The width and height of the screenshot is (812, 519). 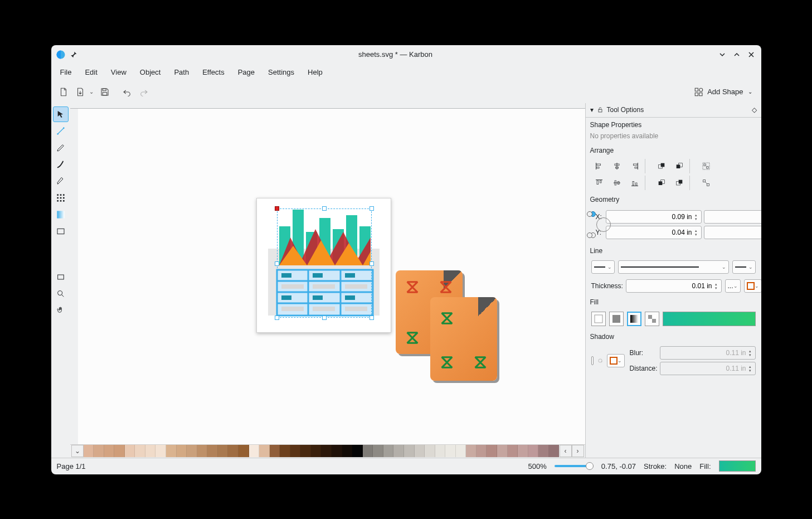 What do you see at coordinates (566, 451) in the screenshot?
I see `palette-left: ‹` at bounding box center [566, 451].